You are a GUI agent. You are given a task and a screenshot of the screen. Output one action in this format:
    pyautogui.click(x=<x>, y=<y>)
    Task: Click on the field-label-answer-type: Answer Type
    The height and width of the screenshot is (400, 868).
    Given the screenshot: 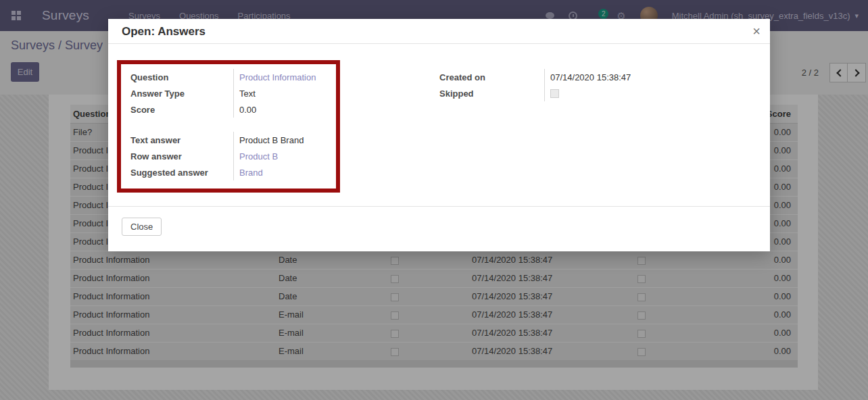 What is the action you would take?
    pyautogui.click(x=182, y=93)
    